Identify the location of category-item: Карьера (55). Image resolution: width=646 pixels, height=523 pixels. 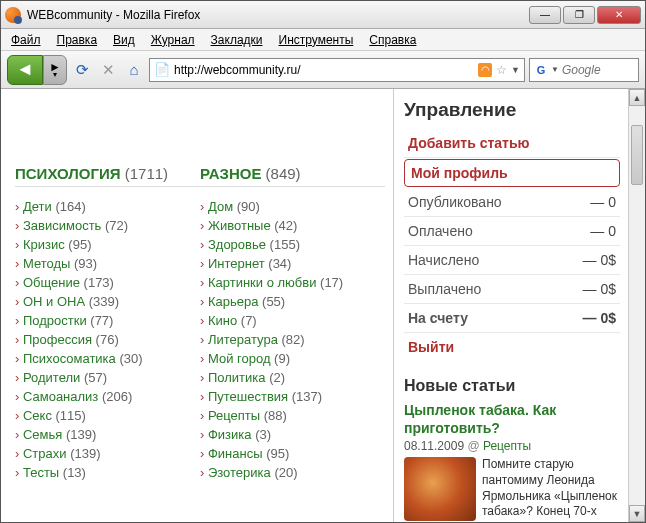
(292, 302).